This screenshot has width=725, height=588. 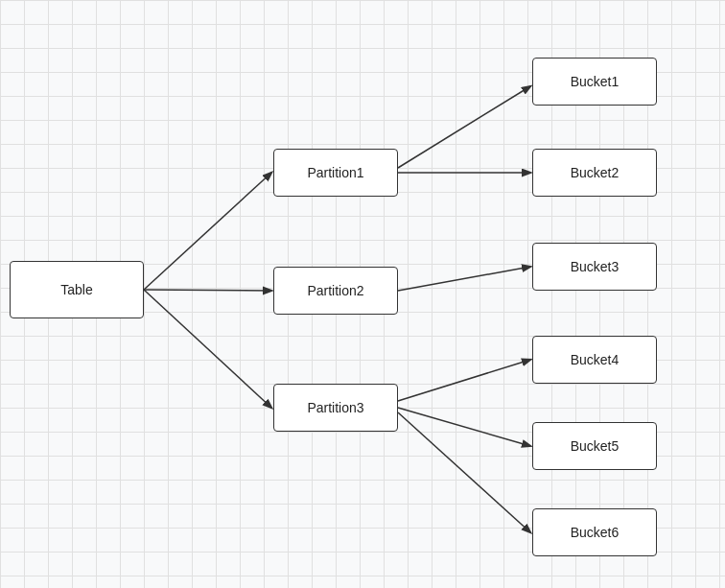 I want to click on bucket3-node: Bucket3, so click(x=595, y=267).